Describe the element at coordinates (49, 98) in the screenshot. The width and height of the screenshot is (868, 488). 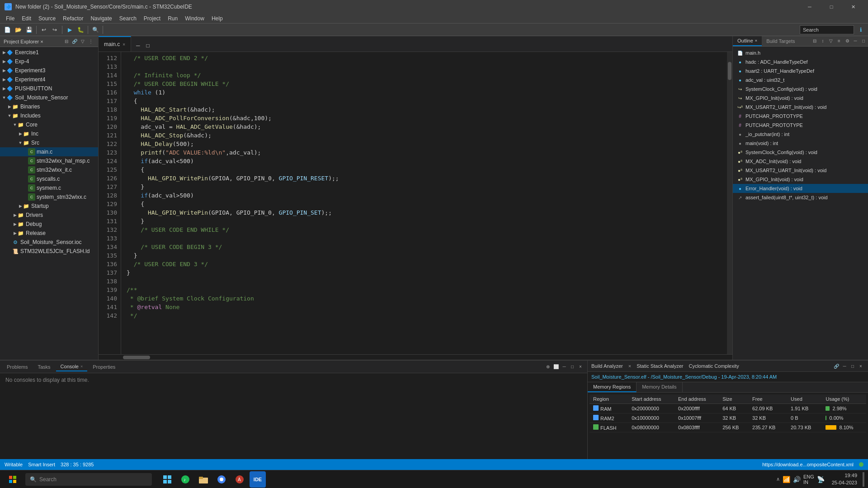
I see `tree-item-soil_moisture: ▼🔷Soil_Moisture_Sensor` at that location.